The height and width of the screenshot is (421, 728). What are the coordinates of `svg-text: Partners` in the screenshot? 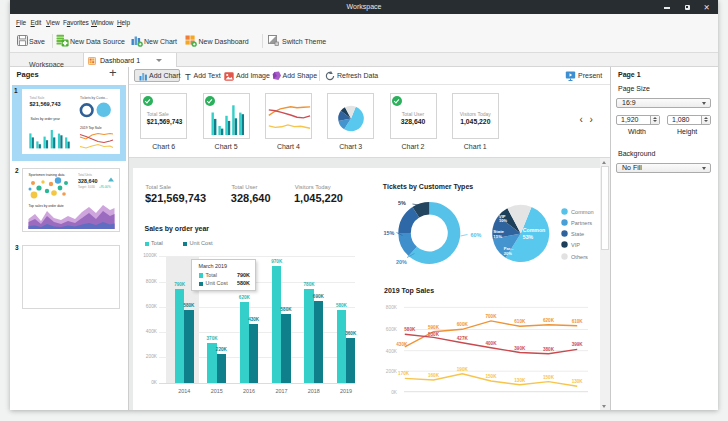 It's located at (582, 222).